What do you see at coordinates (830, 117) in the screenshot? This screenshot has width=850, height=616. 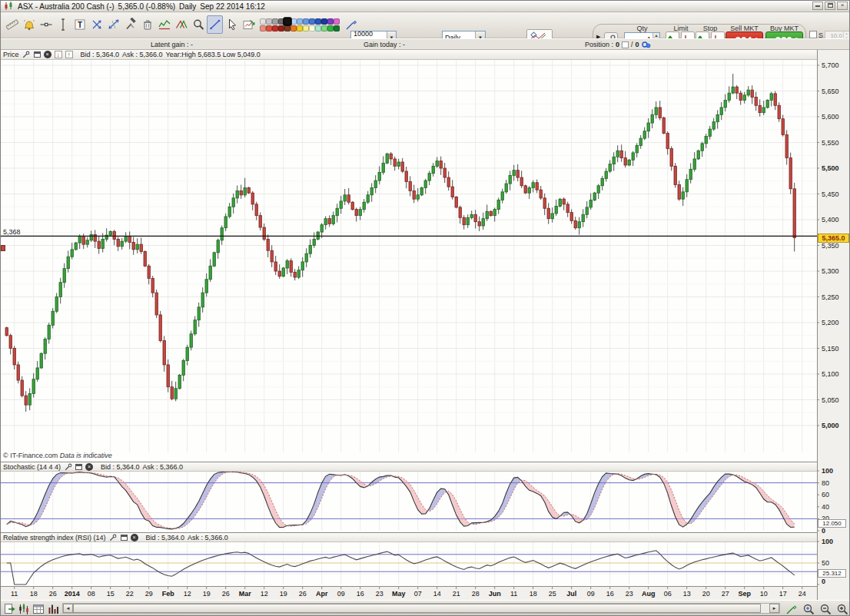 I see `y-axis-price-label: 5,600` at bounding box center [830, 117].